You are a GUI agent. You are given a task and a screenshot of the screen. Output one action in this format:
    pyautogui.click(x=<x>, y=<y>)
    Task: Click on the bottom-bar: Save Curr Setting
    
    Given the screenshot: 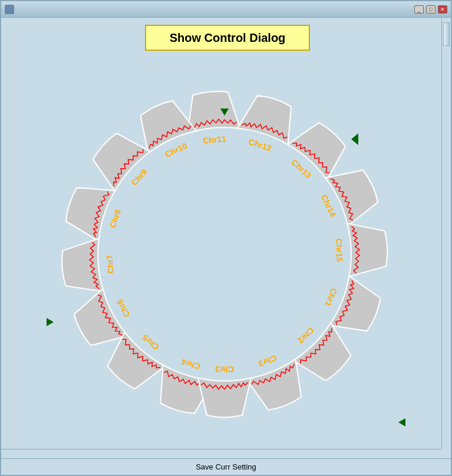 What is the action you would take?
    pyautogui.click(x=226, y=467)
    